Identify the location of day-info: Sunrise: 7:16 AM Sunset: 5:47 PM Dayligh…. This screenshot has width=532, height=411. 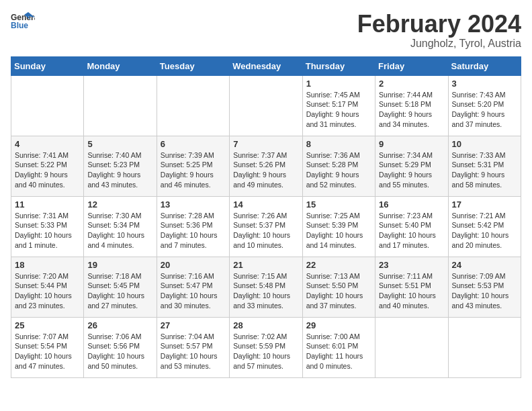
(193, 291).